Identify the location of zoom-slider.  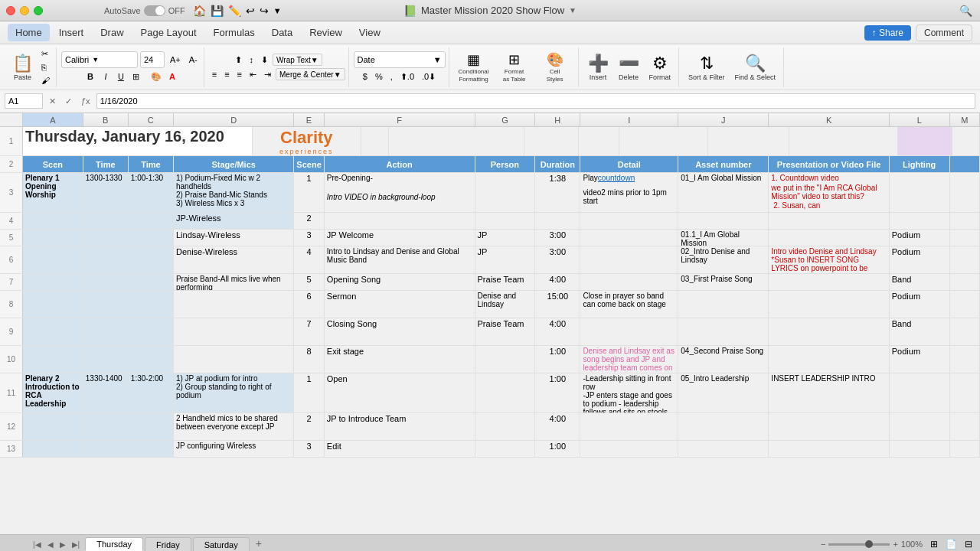
(859, 545).